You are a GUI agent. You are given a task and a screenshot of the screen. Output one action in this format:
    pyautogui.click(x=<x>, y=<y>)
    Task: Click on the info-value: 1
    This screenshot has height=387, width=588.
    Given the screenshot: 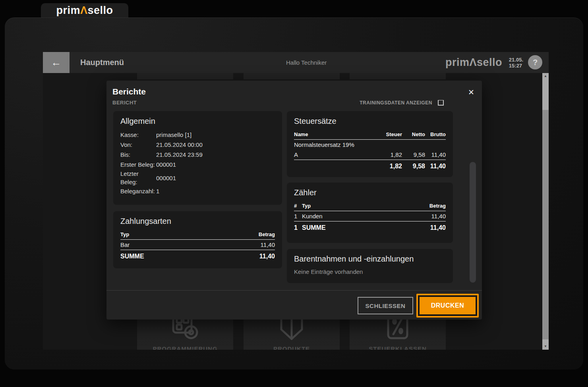 What is the action you would take?
    pyautogui.click(x=158, y=191)
    